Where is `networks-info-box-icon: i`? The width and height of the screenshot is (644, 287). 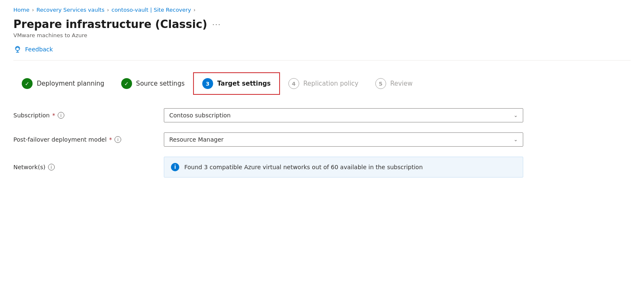
networks-info-box-icon: i is located at coordinates (175, 167).